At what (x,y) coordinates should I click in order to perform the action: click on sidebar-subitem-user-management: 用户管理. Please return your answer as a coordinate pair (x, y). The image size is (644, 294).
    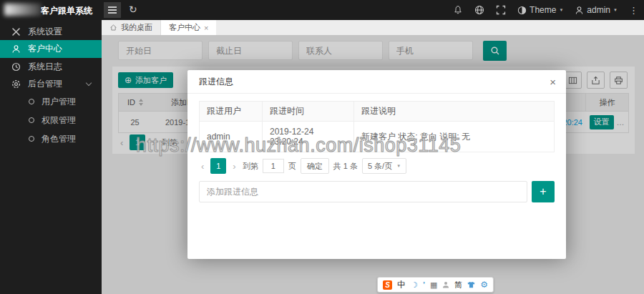
    Looking at the image, I should click on (51, 102).